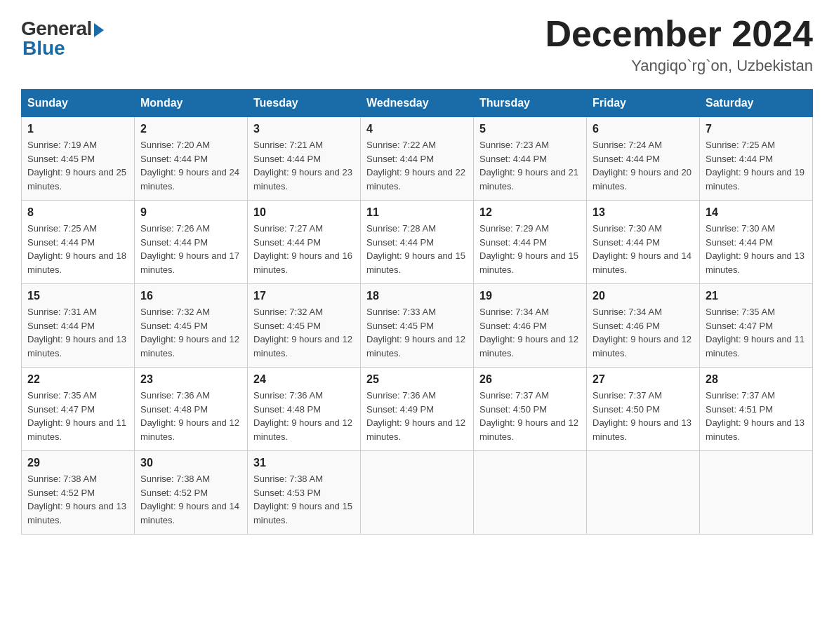 This screenshot has width=834, height=644. Describe the element at coordinates (305, 159) in the screenshot. I see `calendar-cell: 3 Sunrise: 7:21 AMSunset: 4:44 PMDayligh…` at that location.